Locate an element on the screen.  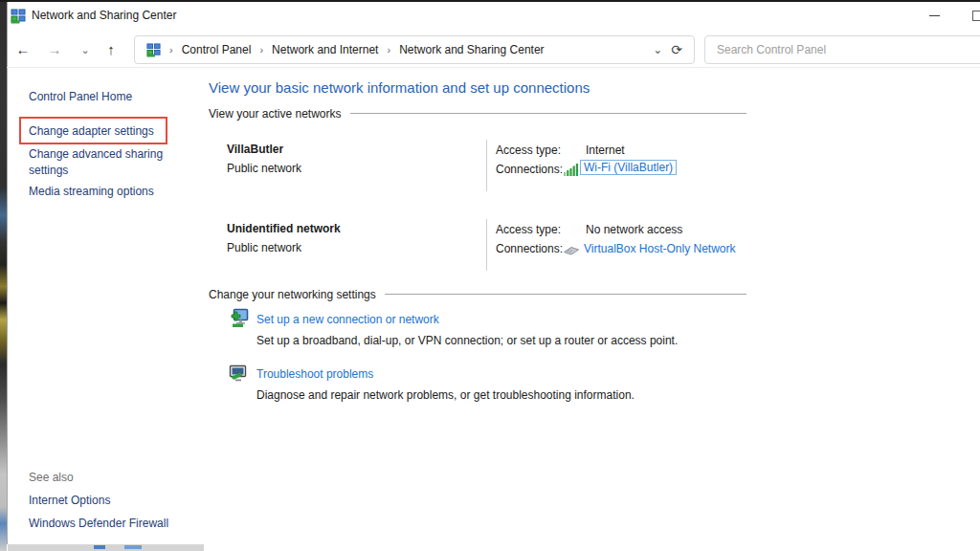
search-input is located at coordinates (842, 50).